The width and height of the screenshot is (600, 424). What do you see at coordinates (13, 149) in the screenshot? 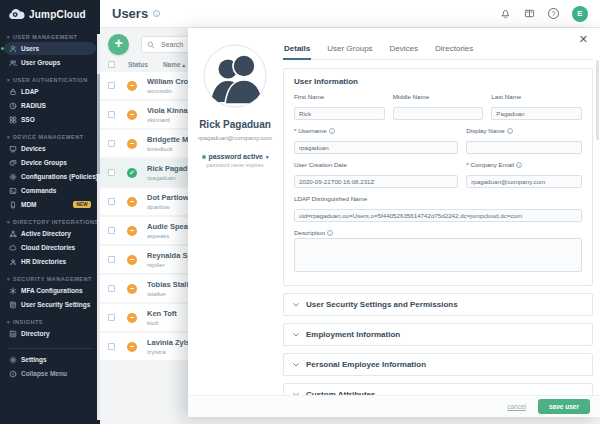
I see `devices-icon` at bounding box center [13, 149].